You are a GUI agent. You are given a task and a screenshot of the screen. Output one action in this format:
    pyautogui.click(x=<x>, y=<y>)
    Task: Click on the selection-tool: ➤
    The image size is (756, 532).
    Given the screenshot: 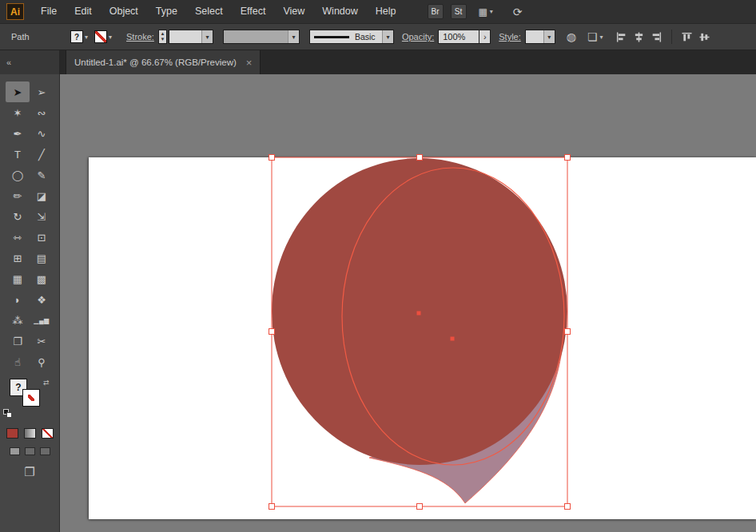 What is the action you would take?
    pyautogui.click(x=18, y=92)
    